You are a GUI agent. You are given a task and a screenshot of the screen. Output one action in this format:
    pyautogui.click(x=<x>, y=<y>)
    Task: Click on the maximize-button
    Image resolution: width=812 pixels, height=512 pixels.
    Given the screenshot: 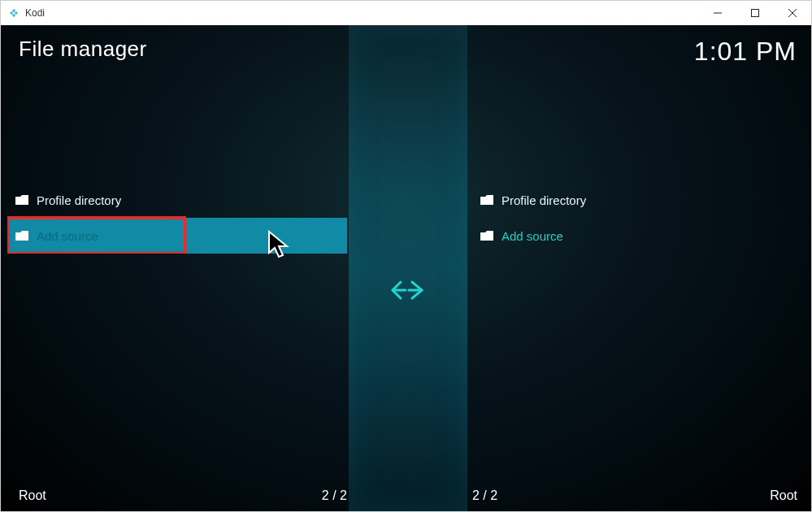 What is the action you would take?
    pyautogui.click(x=755, y=13)
    